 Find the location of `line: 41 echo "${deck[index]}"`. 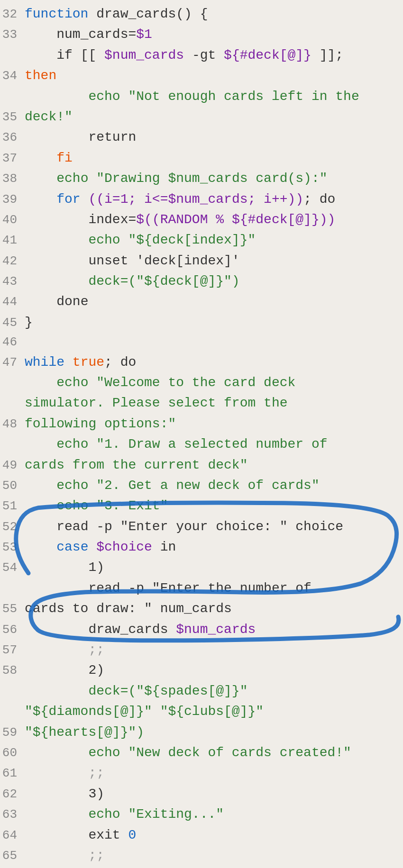

line: 41 echo "${deck[index]}" is located at coordinates (202, 240).